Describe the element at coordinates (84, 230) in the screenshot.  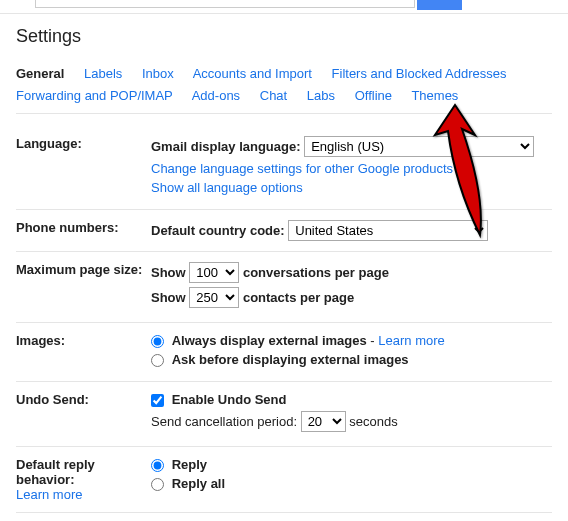
I see `phone-label: Phone numbers:` at that location.